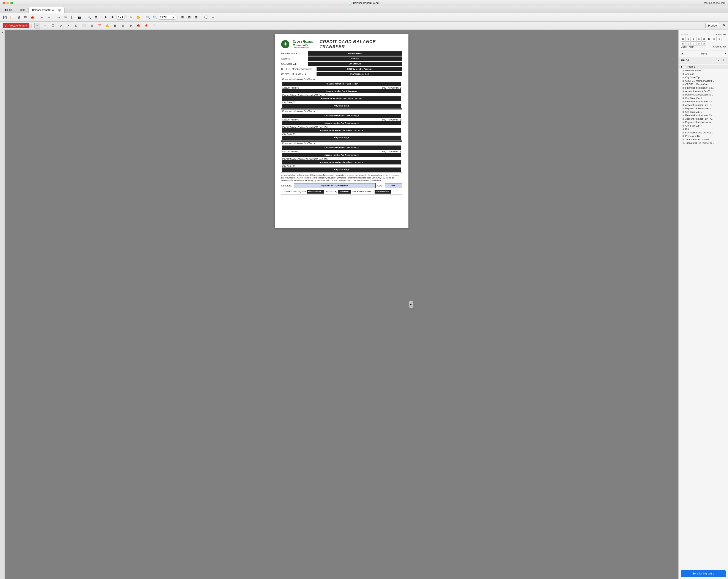  Describe the element at coordinates (704, 39) in the screenshot. I see `center-v-button: ⊞` at that location.